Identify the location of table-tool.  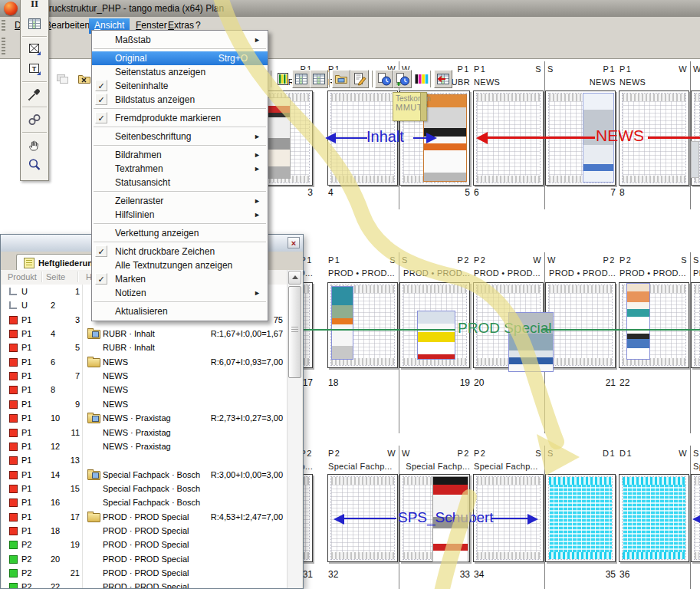
(35, 24).